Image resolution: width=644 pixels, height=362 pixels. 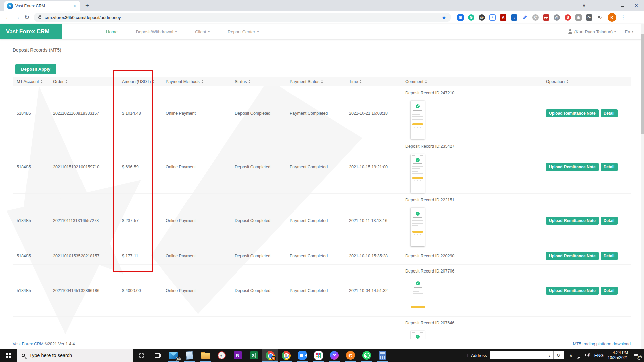 I want to click on col-header-order: Order, so click(x=88, y=82).